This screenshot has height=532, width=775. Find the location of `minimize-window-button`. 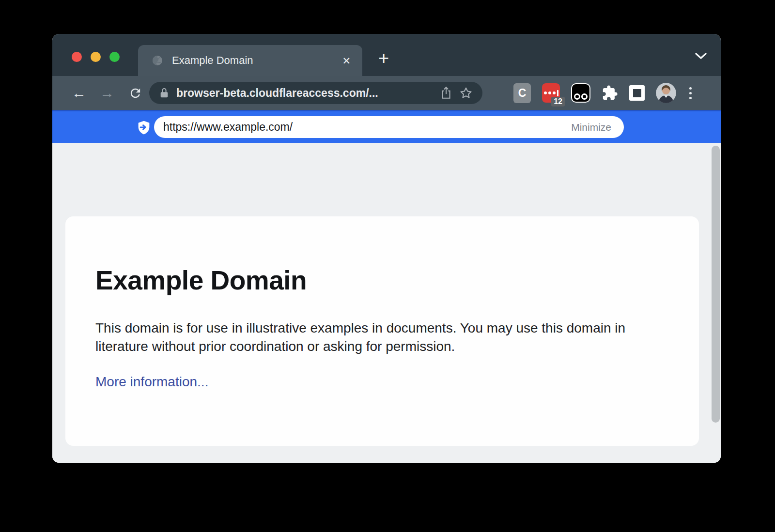

minimize-window-button is located at coordinates (96, 57).